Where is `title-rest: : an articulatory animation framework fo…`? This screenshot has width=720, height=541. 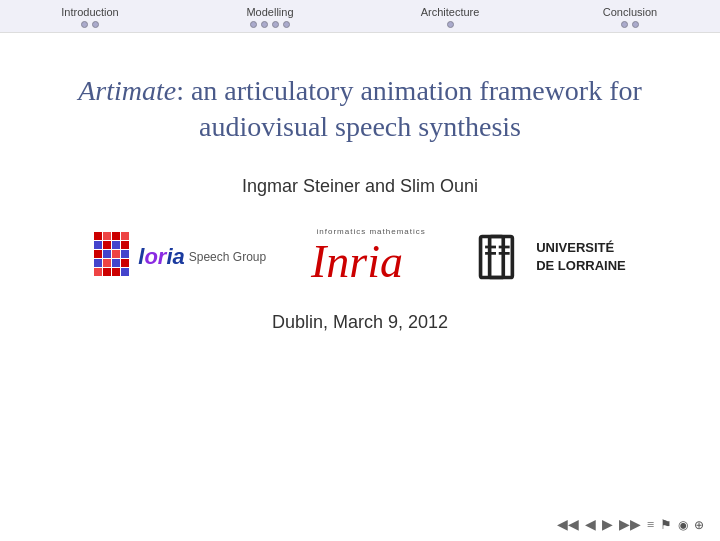
title-rest: : an articulatory animation framework fo… is located at coordinates (409, 108).